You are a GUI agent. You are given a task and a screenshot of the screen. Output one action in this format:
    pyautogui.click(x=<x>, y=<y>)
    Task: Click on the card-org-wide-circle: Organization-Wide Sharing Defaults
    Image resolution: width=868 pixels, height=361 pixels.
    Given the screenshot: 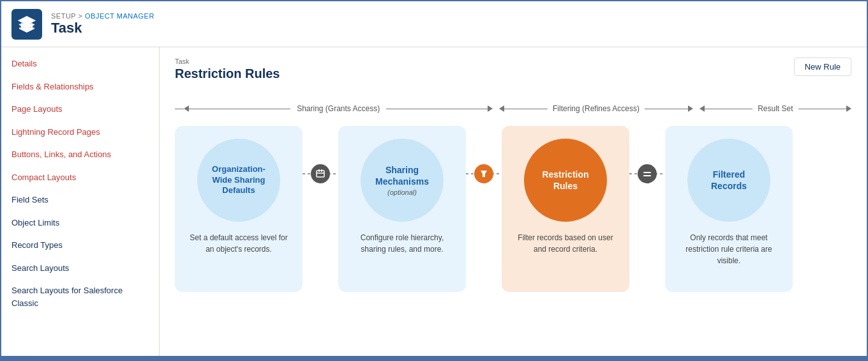 What is the action you would take?
    pyautogui.click(x=239, y=180)
    